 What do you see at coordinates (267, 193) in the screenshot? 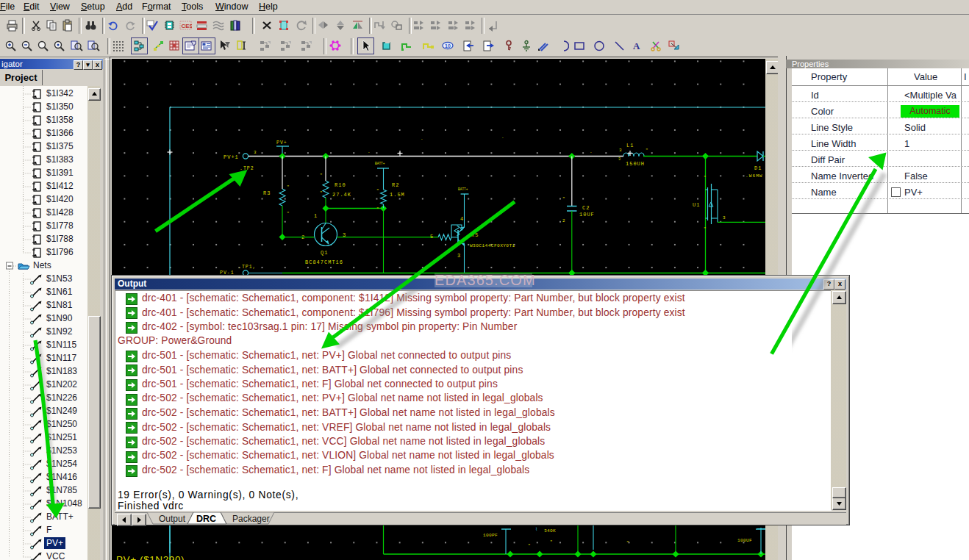
I see `svg-text: R3` at bounding box center [267, 193].